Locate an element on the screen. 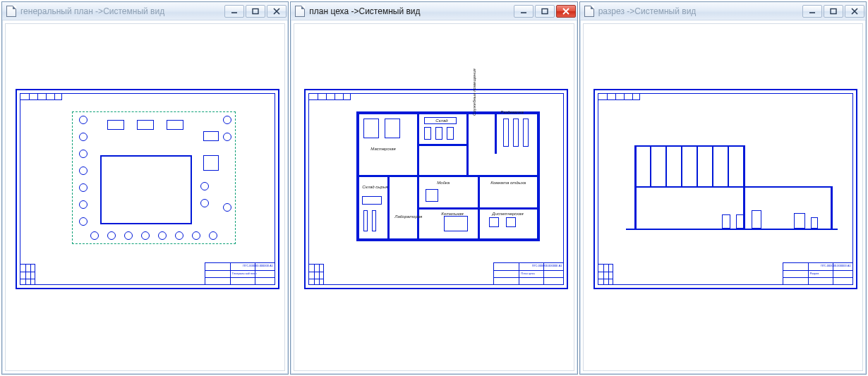 Image resolution: width=868 pixels, height=376 pixels. room-label: Котельная is located at coordinates (452, 214).